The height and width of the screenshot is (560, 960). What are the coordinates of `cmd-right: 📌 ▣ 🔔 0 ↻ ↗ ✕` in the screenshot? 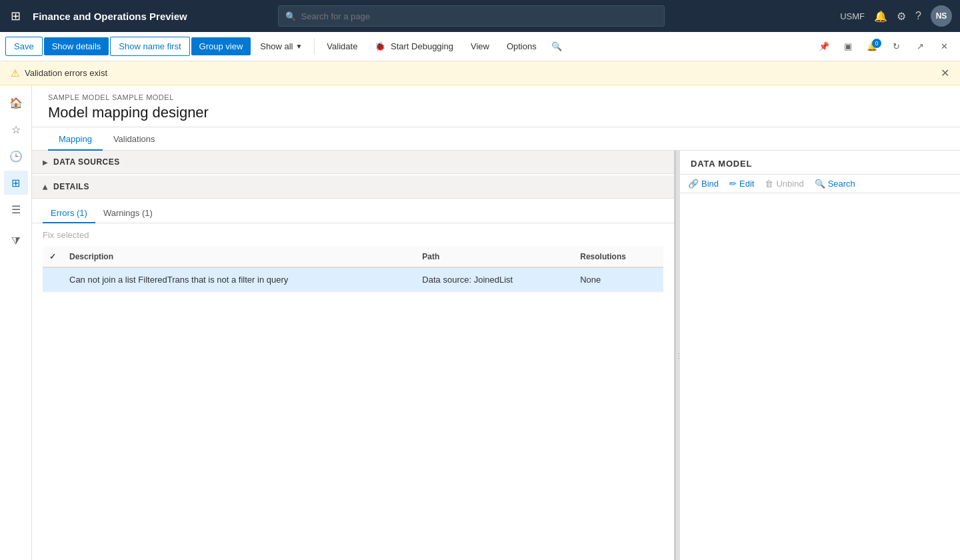 It's located at (884, 47).